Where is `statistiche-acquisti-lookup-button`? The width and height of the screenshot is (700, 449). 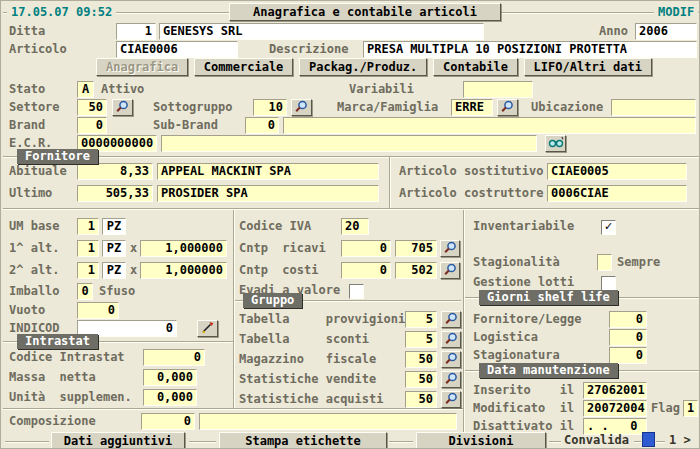
statistiche-acquisti-lookup-button is located at coordinates (451, 400).